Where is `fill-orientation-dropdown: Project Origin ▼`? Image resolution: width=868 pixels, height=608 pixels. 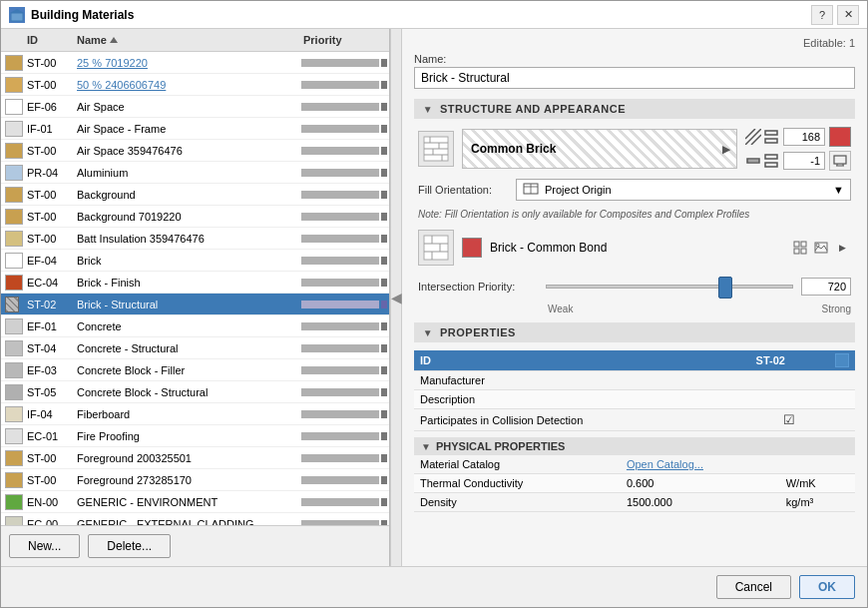 fill-orientation-dropdown: Project Origin ▼ is located at coordinates (683, 190).